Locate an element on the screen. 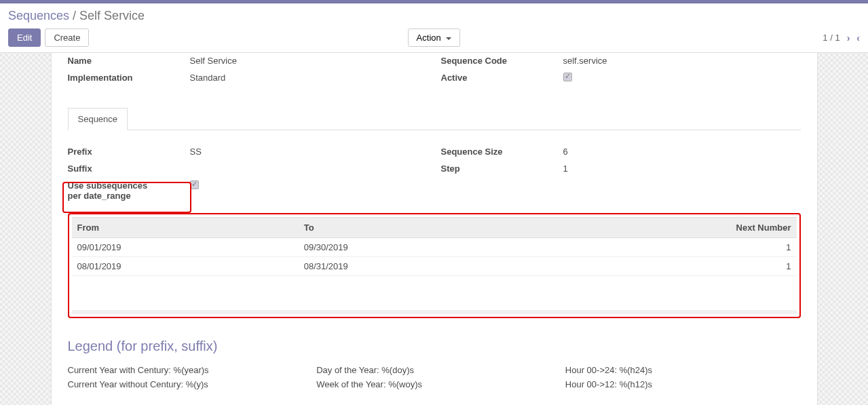 The image size is (868, 405). legend-item: Week of the Year: %(woy)s is located at coordinates (434, 384).